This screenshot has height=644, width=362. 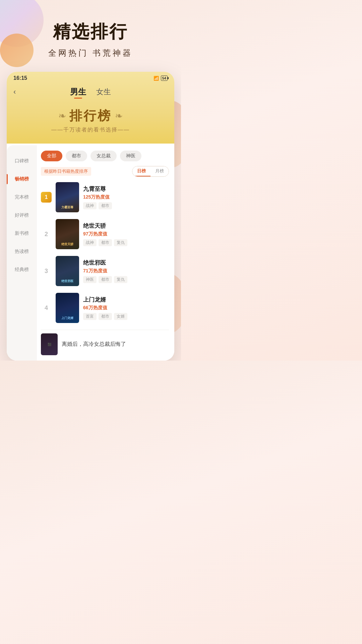 I want to click on banner-main: ❧ 排行榜 ❧, so click(x=90, y=116).